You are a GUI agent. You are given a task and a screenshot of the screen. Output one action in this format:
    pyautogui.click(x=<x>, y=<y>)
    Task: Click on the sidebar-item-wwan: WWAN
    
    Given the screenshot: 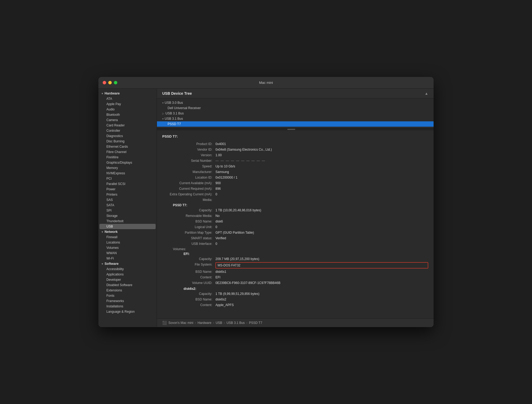 What is the action you would take?
    pyautogui.click(x=128, y=253)
    